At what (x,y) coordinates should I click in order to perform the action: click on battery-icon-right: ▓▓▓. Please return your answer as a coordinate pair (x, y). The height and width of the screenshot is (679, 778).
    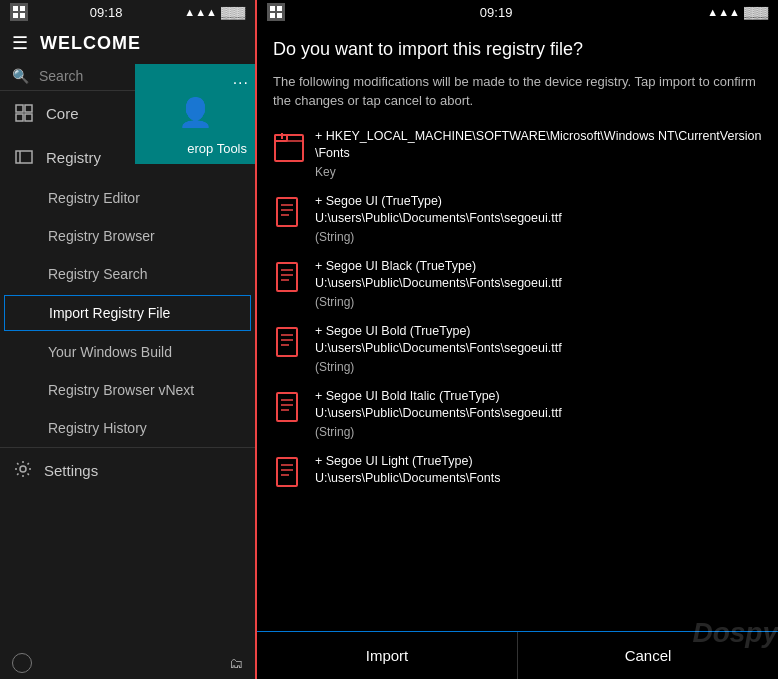
    Looking at the image, I should click on (756, 12).